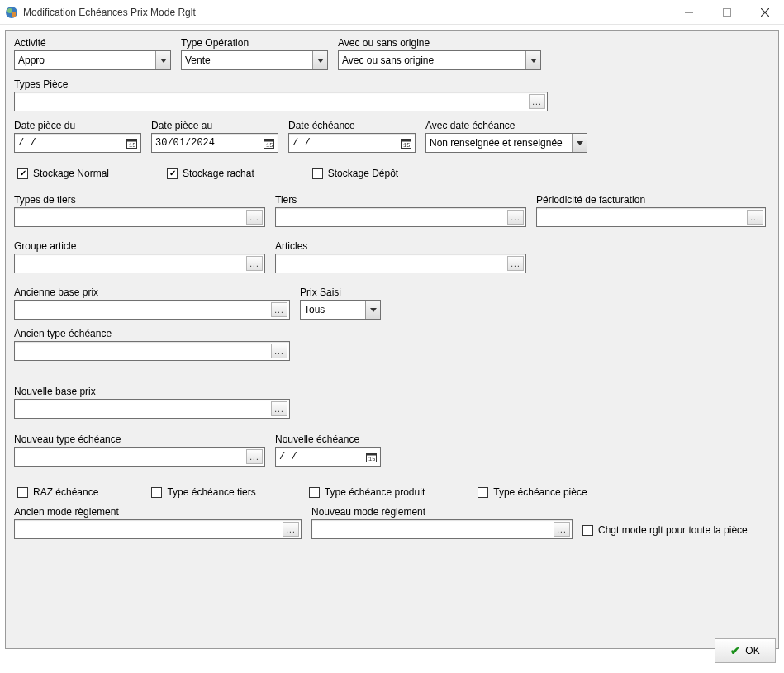  What do you see at coordinates (532, 492) in the screenshot?
I see `type-echeance-piece-checkbox: Type échéance pièce` at bounding box center [532, 492].